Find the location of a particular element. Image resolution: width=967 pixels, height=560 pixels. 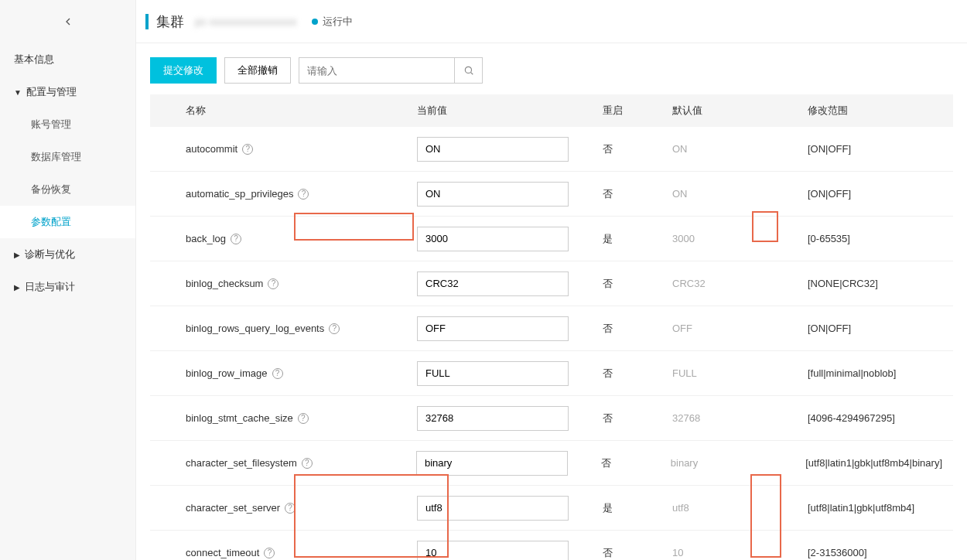

sidebar-item-4: 备份恢复 is located at coordinates (68, 190).